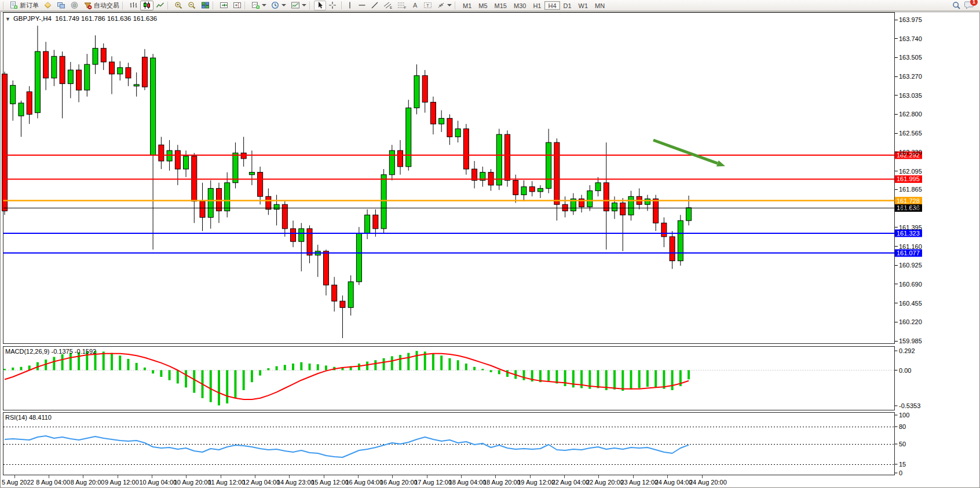 The width and height of the screenshot is (980, 488). What do you see at coordinates (910, 96) in the screenshot?
I see `svg-text: 163.035` at bounding box center [910, 96].